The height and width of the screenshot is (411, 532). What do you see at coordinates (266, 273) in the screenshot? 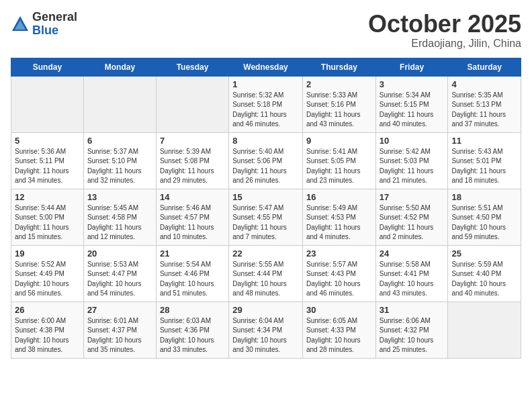
I see `week-row-4: 19Sunrise: 5:52 AM Sunset: 4:49 PM Dayli…` at bounding box center [266, 273].